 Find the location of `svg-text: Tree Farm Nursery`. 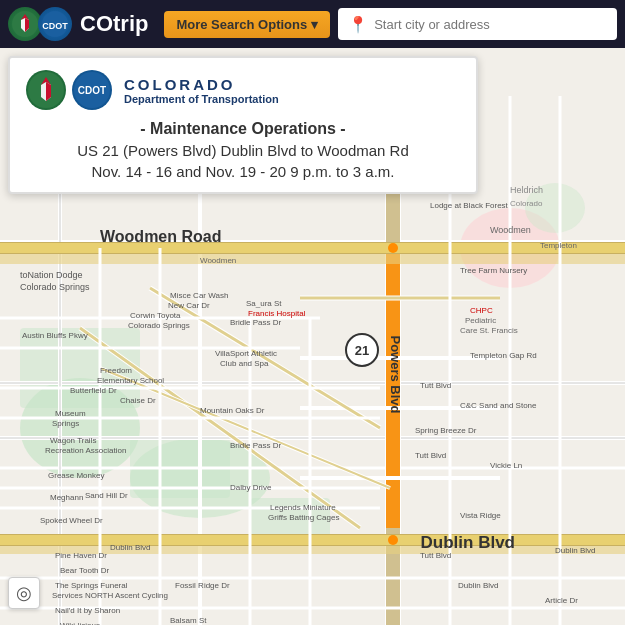

svg-text: Tree Farm Nursery is located at coordinates (494, 270).